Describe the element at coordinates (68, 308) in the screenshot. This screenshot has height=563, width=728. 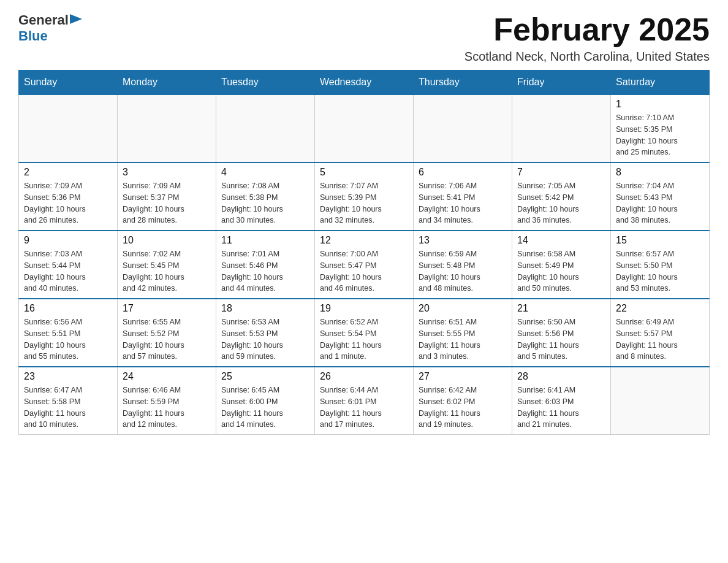
I see `day-number: 16` at that location.